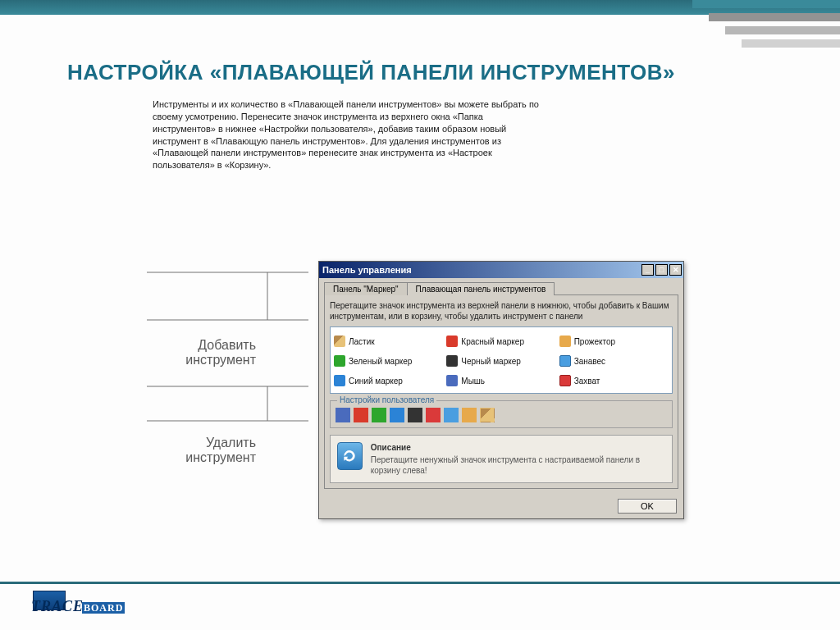 The image size is (840, 630). Describe the element at coordinates (200, 353) in the screenshot. I see `label-add-tool: Добавить инструмент` at that location.